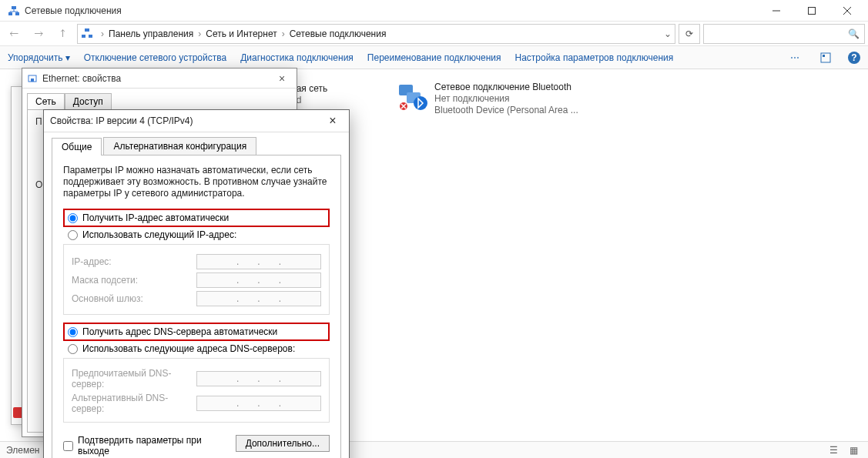 The height and width of the screenshot is (458, 868). Describe the element at coordinates (338, 34) in the screenshot. I see `breadcrumb-node: Сетевые подключения` at that location.